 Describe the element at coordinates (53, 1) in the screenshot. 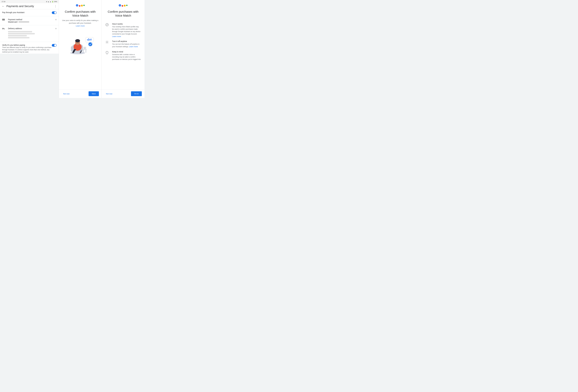

I see `battery-icon: 🔋` at that location.